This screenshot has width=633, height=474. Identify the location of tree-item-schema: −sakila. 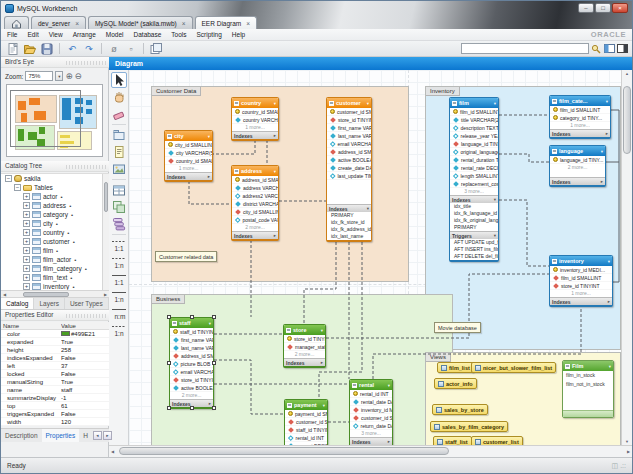
(55, 178).